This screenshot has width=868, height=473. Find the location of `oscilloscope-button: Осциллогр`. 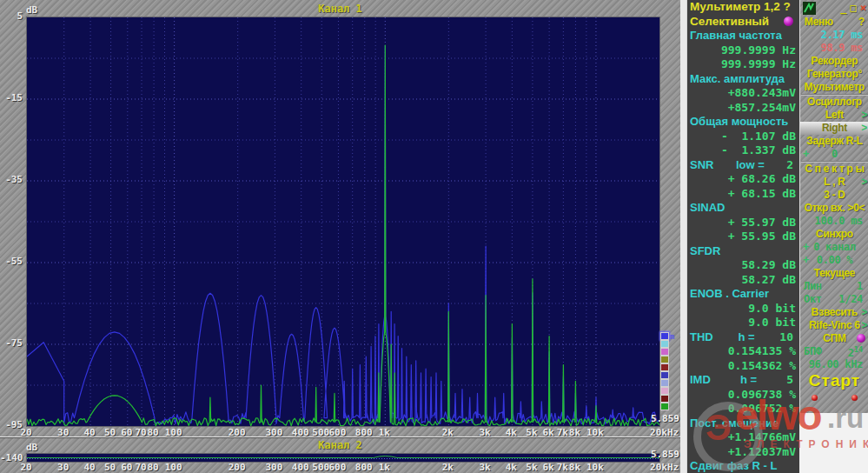

oscilloscope-button: Осциллогр is located at coordinates (834, 103).